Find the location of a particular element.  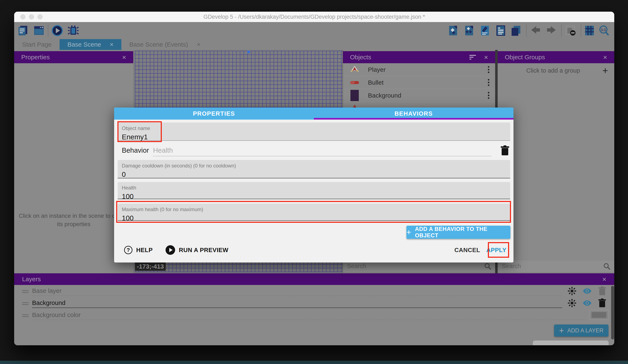

field-label: Object name is located at coordinates (314, 128).